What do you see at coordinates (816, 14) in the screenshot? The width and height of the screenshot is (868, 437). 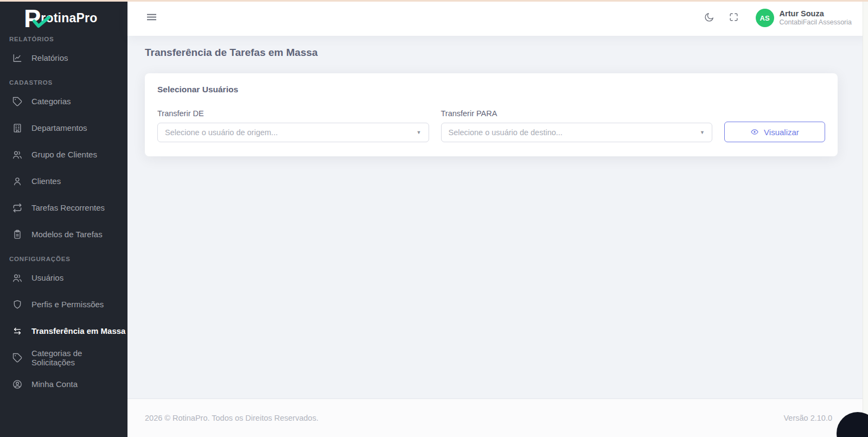 I see `user-name: Artur Souza` at bounding box center [816, 14].